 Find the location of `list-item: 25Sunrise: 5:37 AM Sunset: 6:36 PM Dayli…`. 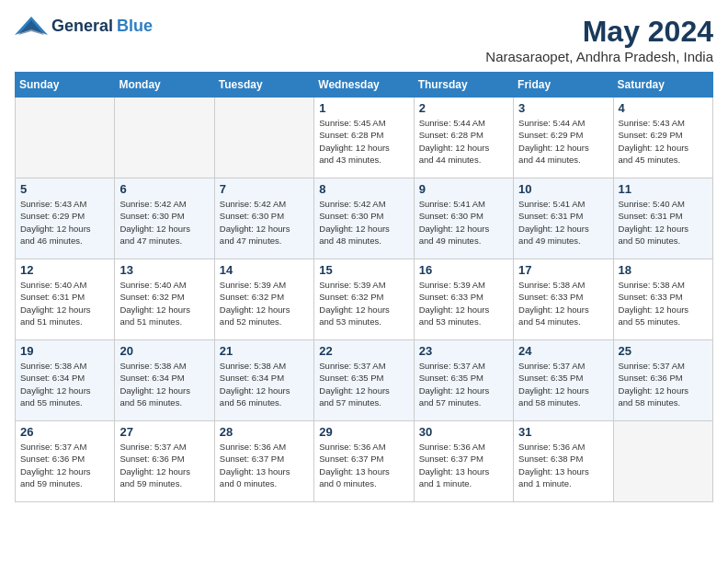

list-item: 25Sunrise: 5:37 AM Sunset: 6:36 PM Dayli… is located at coordinates (663, 381).